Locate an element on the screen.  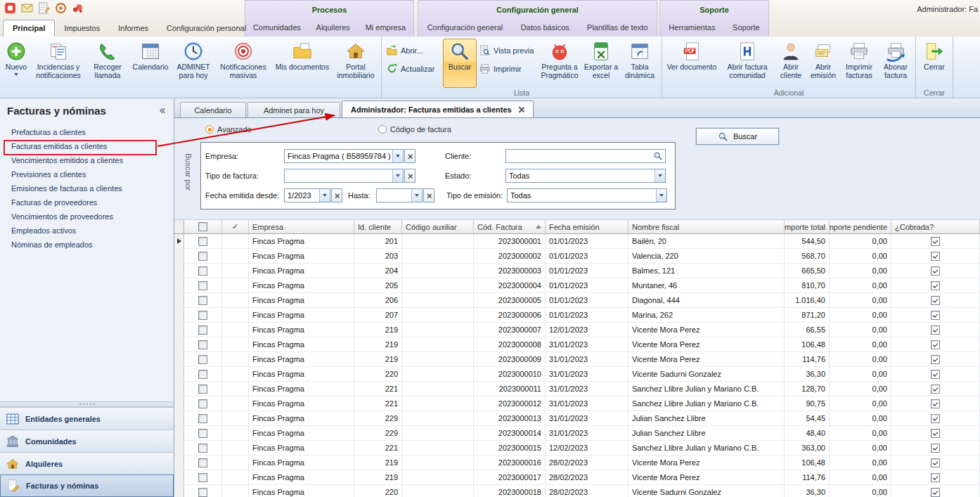
table-row: Fincas Pragma 219 2023000007 12/01/2023 … is located at coordinates (577, 330).